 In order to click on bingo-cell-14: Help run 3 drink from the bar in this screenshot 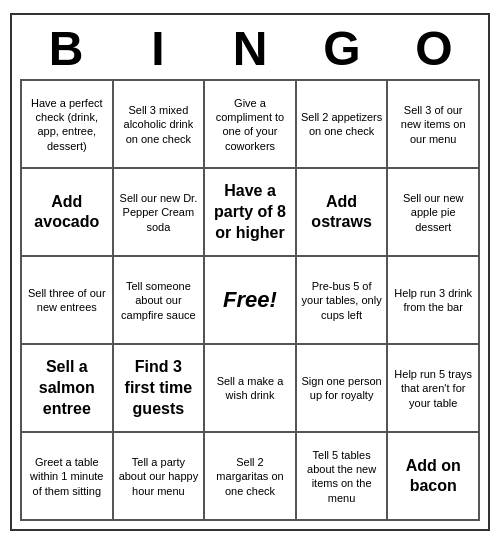, I will do `click(433, 300)`.